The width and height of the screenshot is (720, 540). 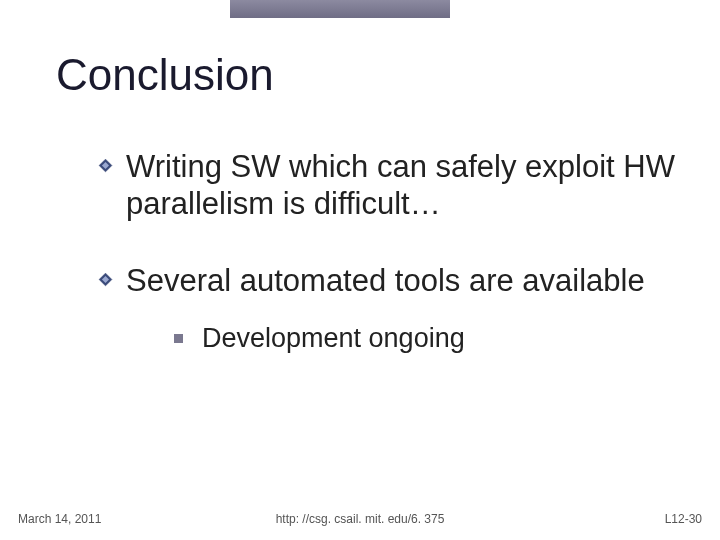 What do you see at coordinates (684, 519) in the screenshot?
I see `footer-page: L12-30` at bounding box center [684, 519].